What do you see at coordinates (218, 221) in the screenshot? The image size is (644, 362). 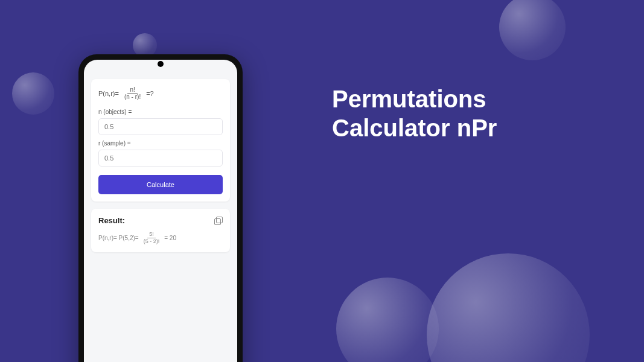 I see `copy-icon` at bounding box center [218, 221].